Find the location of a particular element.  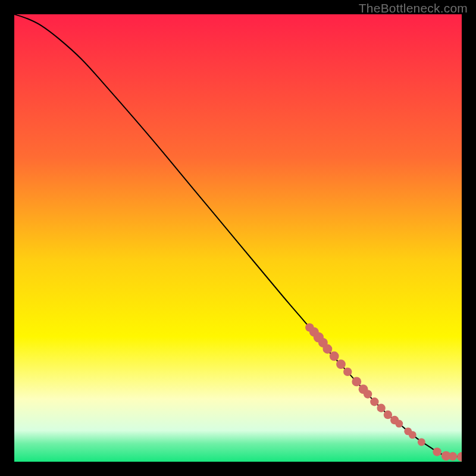

attribution-text: TheBottleneck.com is located at coordinates (413, 8).